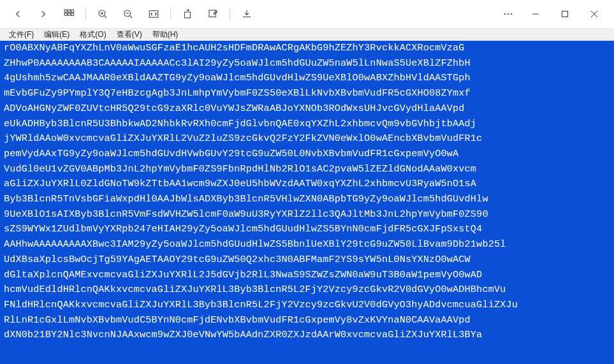 This screenshot has height=364, width=614. What do you see at coordinates (309, 321) in the screenshot?
I see `text-line: RlLnR1cGxlLmNvbXBvbmVudC5BYnN0cmFjdENvbX…` at bounding box center [309, 321].